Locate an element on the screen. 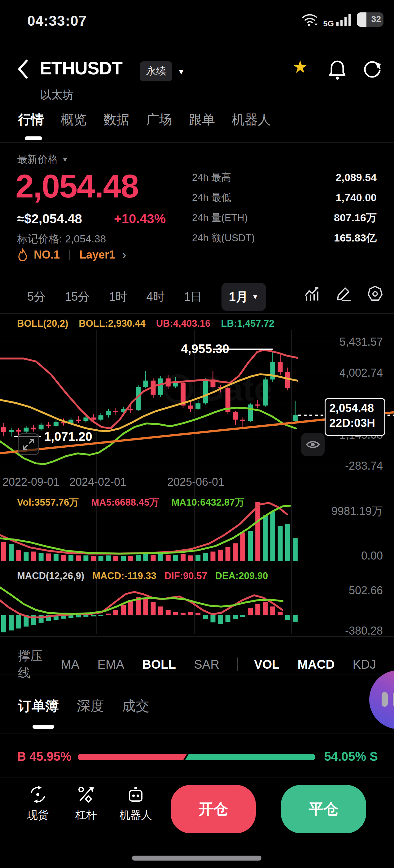 This screenshot has width=394, height=868. shortcut-label: 机器人 is located at coordinates (136, 815).